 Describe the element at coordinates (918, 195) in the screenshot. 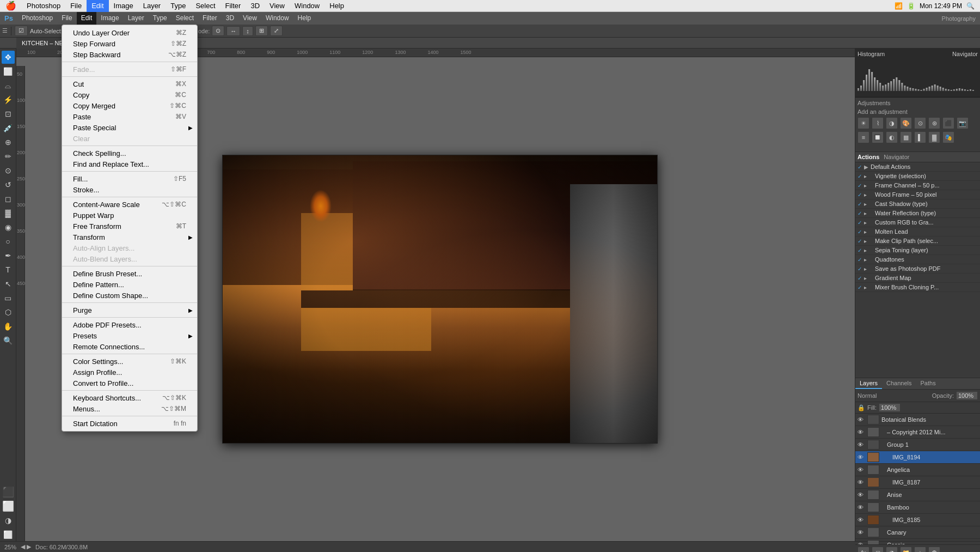

I see `action-row: ✓ ▸ Wood Frame – 50 pixel` at that location.